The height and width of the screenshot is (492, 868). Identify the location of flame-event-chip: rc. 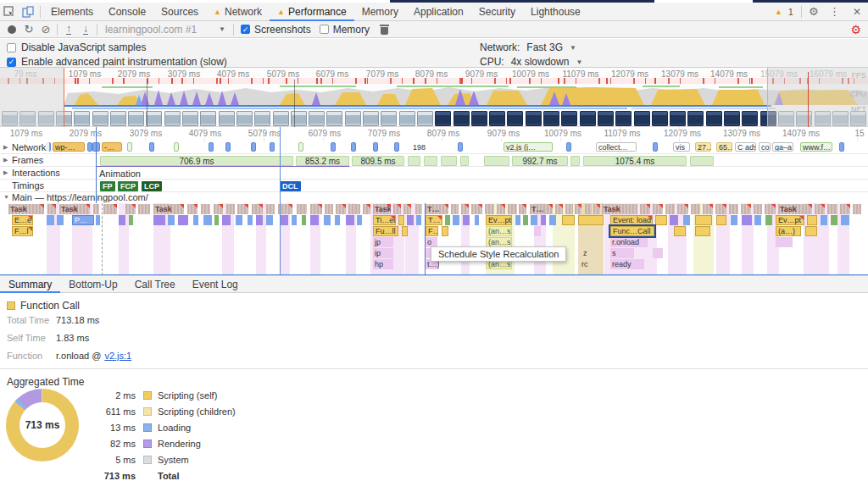
(585, 264).